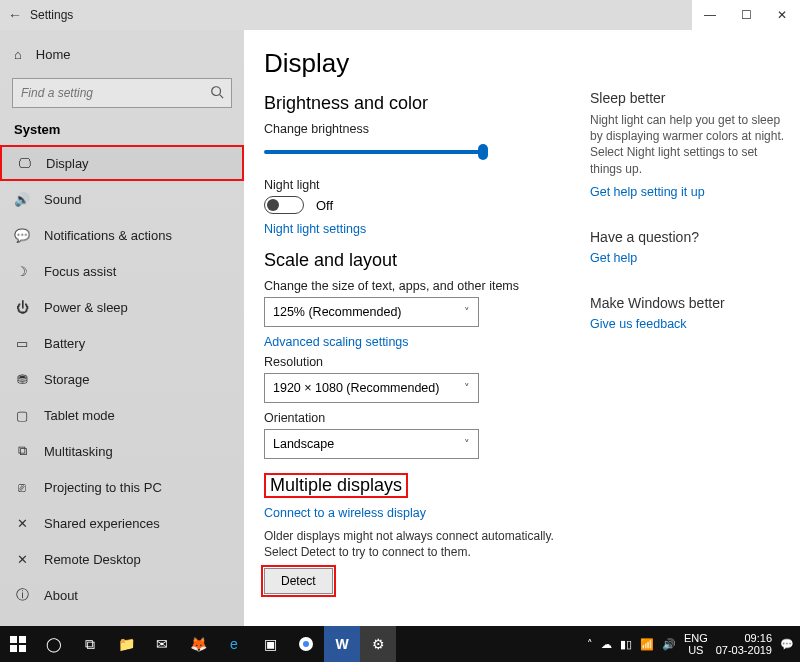  What do you see at coordinates (61, 596) in the screenshot?
I see `sidebar-item-label: About` at bounding box center [61, 596].